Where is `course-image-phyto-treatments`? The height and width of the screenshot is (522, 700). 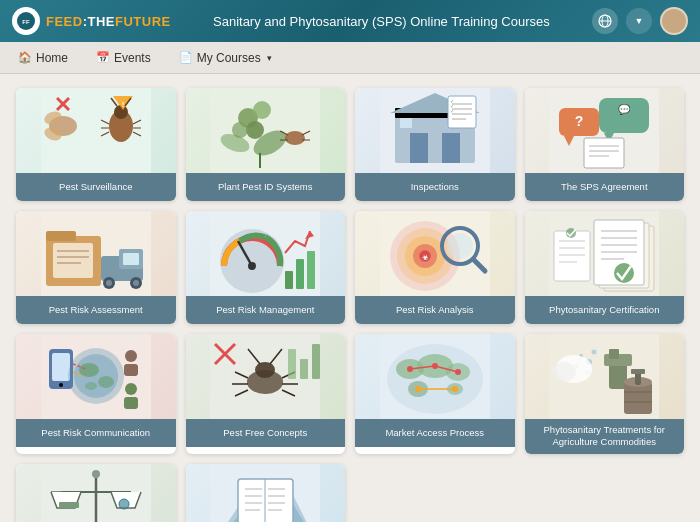 course-image-phyto-treatments is located at coordinates (605, 376).